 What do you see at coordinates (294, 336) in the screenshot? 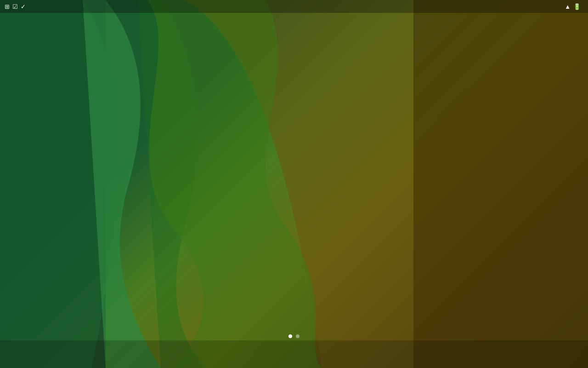
I see `page-dots` at bounding box center [294, 336].